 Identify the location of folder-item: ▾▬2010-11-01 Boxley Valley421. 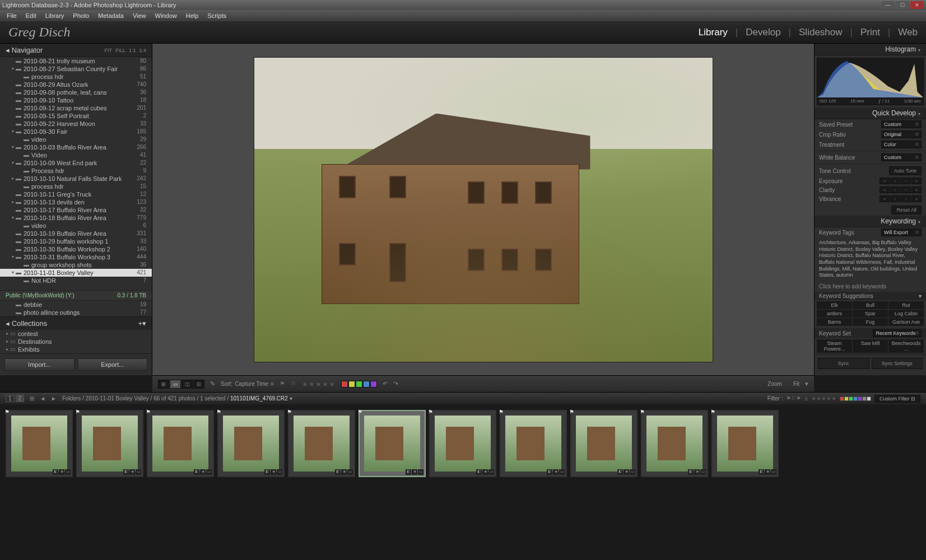
(76, 273).